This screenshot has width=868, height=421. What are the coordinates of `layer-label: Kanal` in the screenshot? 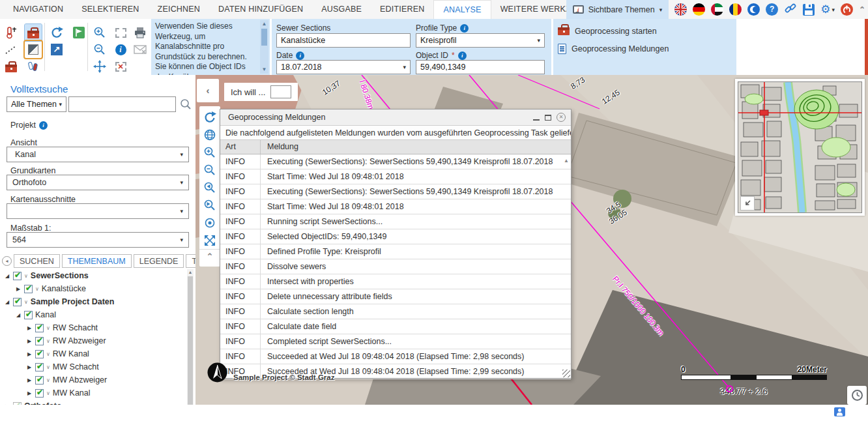 It's located at (46, 315).